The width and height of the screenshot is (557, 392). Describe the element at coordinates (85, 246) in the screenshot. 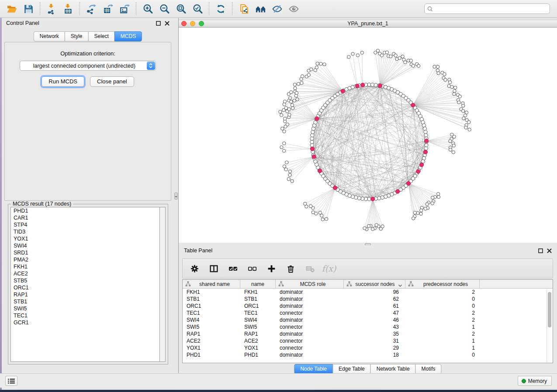

I see `mcds-result-item: SWI4` at that location.